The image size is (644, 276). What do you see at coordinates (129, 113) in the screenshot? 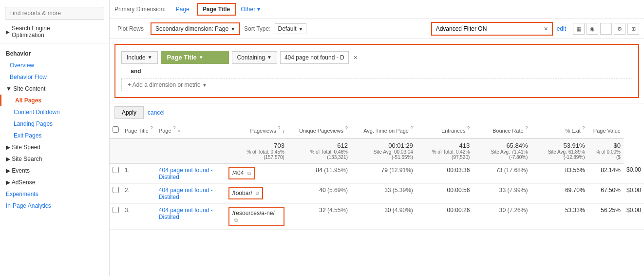
I see `apply-button: Apply` at bounding box center [129, 113].